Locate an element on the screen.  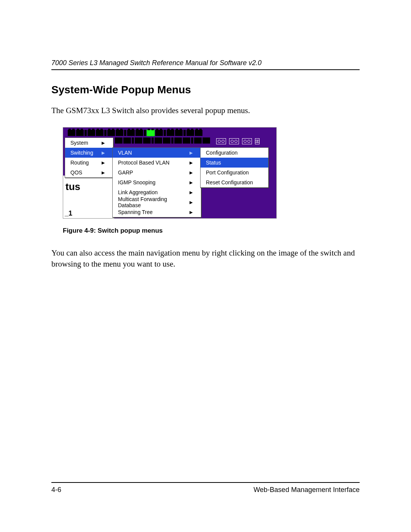
menu-item-multicast-forwarding-database: Multicast Forwarding Database ▶ is located at coordinates (157, 202).